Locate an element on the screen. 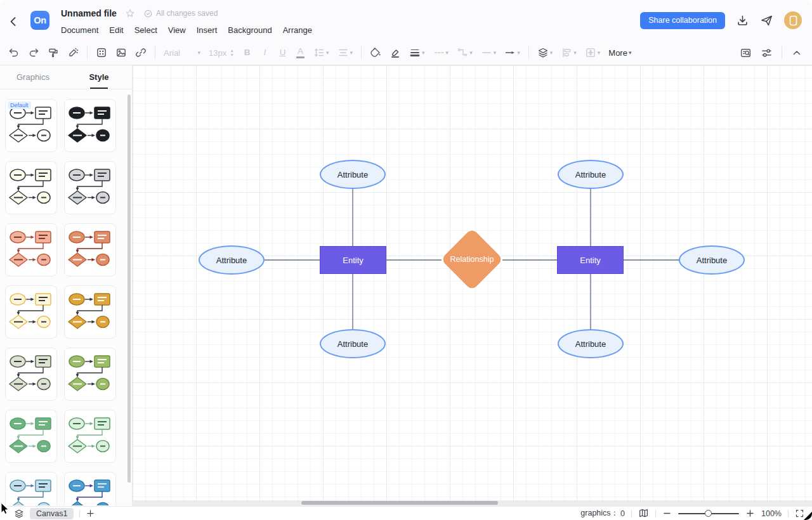 The image size is (812, 520). menu-item-arrange: Arrange is located at coordinates (298, 30).